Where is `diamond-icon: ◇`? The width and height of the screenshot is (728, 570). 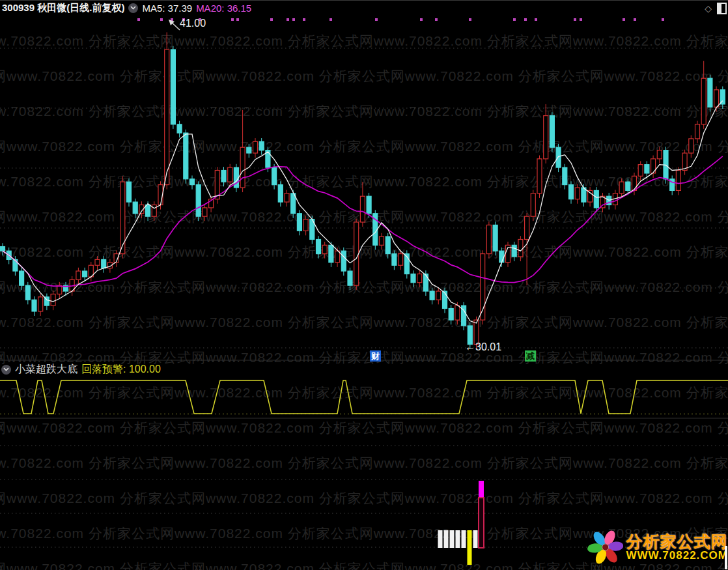 diamond-icon: ◇ is located at coordinates (708, 8).